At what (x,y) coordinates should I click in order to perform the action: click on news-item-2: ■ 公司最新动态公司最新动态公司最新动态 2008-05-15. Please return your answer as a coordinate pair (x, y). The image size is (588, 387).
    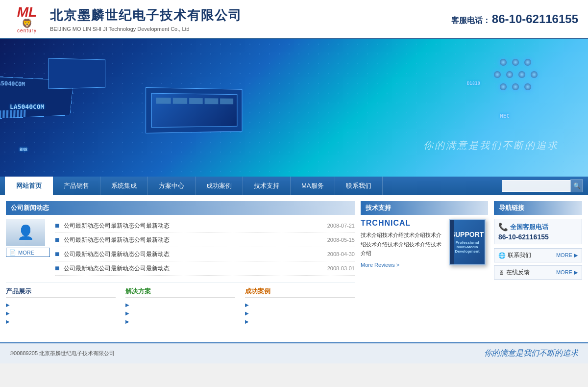
    Looking at the image, I should click on (205, 240).